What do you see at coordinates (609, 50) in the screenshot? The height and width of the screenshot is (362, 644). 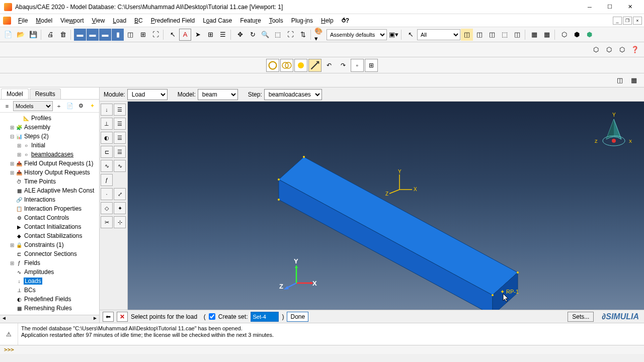 I see `iso-view2-icon: ⬡` at bounding box center [609, 50].